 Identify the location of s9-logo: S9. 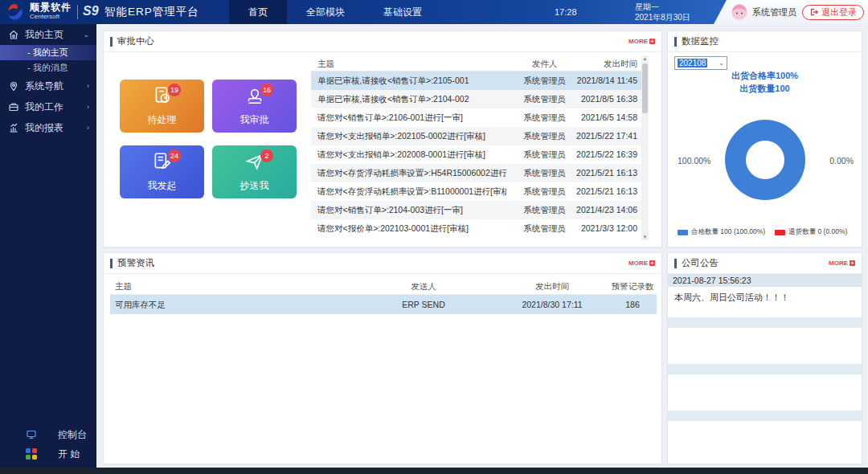
(91, 11).